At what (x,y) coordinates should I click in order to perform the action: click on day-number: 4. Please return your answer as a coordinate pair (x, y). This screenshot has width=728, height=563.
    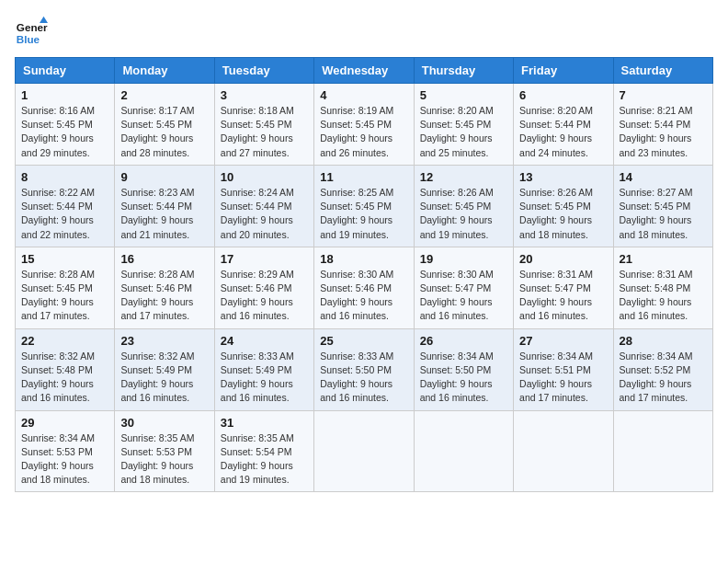
    Looking at the image, I should click on (364, 96).